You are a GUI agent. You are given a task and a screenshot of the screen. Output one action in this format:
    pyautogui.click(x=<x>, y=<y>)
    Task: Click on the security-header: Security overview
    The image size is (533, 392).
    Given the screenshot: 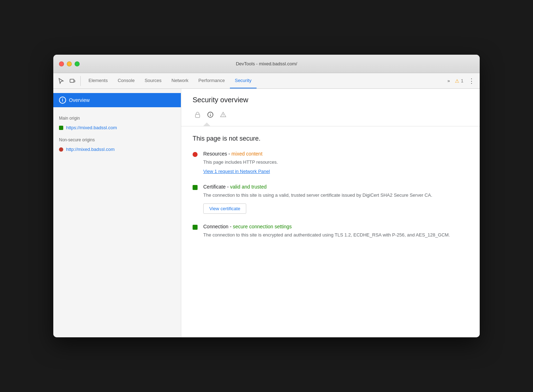 What is the action you would take?
    pyautogui.click(x=330, y=108)
    